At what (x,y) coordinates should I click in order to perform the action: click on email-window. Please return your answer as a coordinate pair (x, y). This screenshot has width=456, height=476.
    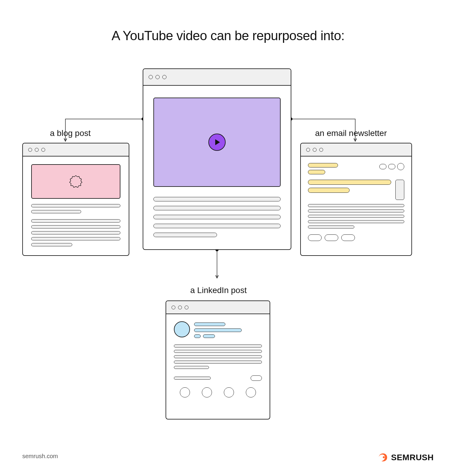
    Looking at the image, I should click on (356, 199).